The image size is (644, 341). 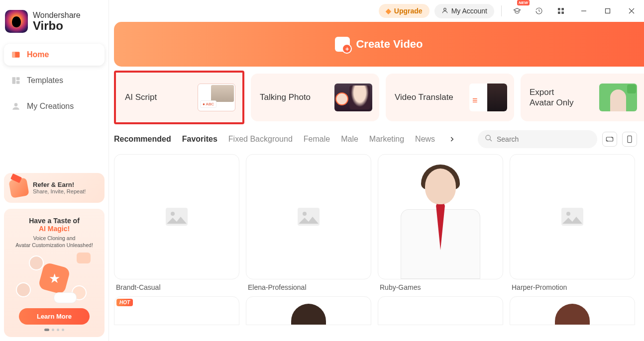 What do you see at coordinates (54, 106) in the screenshot?
I see `sidebar-item-my-creations: My Creations` at bounding box center [54, 106].